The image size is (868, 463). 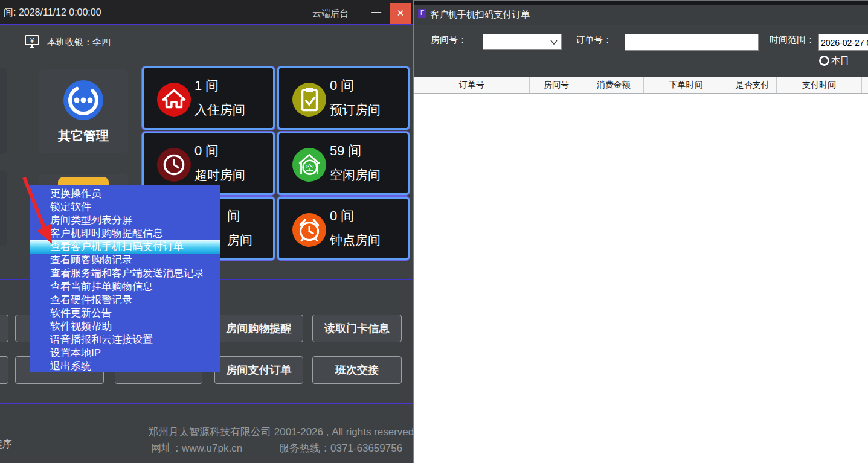 What do you see at coordinates (126, 340) in the screenshot?
I see `menu-item-voice-cloud-settings: 语音播报和云连接设置` at bounding box center [126, 340].